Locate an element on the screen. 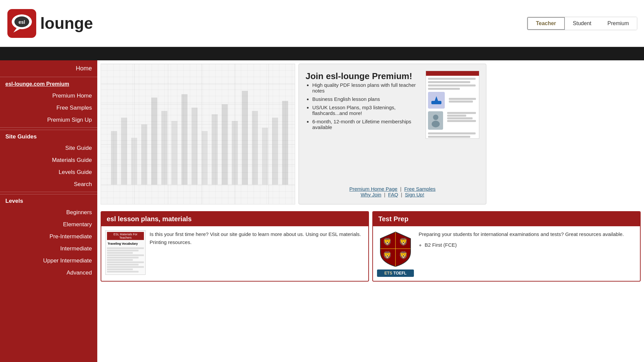 The width and height of the screenshot is (644, 362). sidebar-levels-guide: Levels Guide is located at coordinates (49, 172).